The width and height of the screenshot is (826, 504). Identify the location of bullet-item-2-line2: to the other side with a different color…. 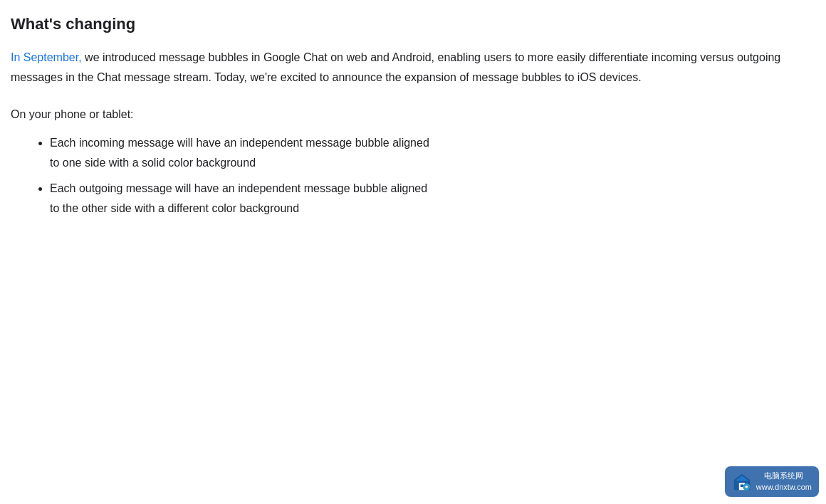
(174, 208).